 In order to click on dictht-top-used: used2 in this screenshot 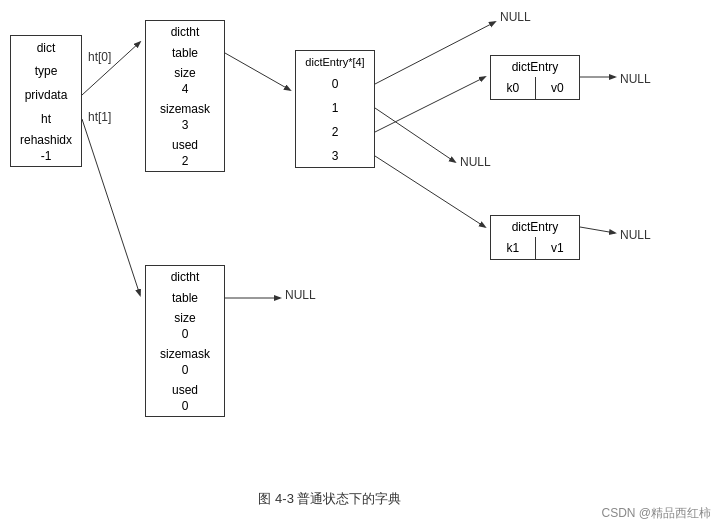, I will do `click(185, 154)`.